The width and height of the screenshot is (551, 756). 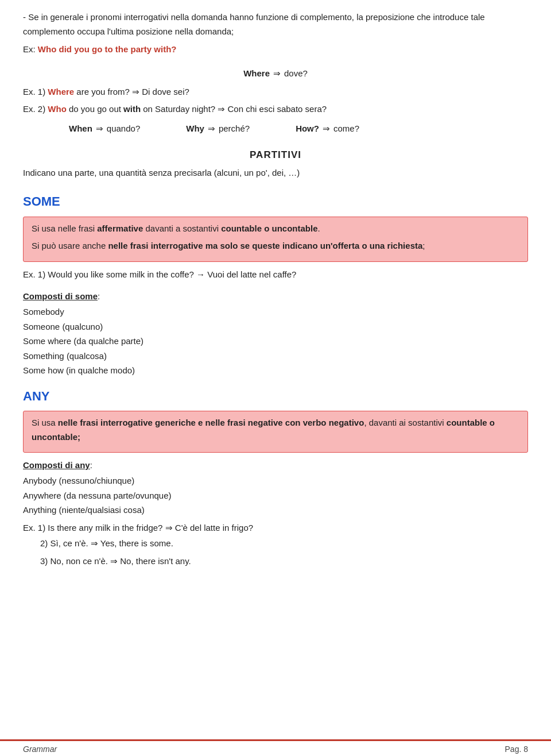 I want to click on some-ex-it: Vuoi del latte nel caffe?, so click(x=250, y=275).